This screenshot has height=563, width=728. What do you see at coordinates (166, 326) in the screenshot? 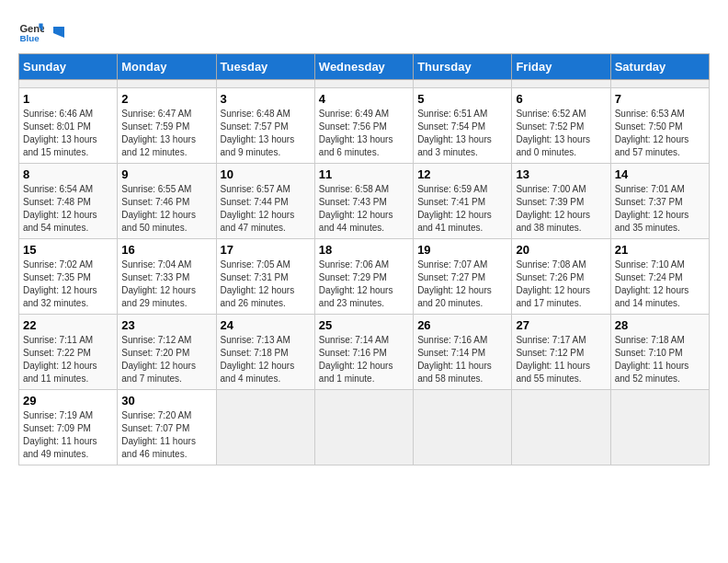
I see `day-number: 23` at bounding box center [166, 326].